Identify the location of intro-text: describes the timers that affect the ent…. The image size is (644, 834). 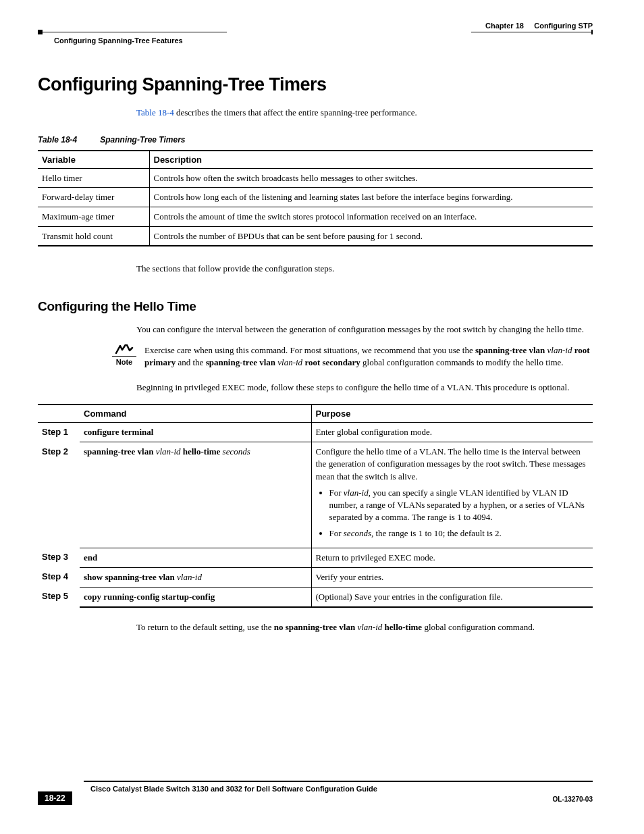
(296, 112).